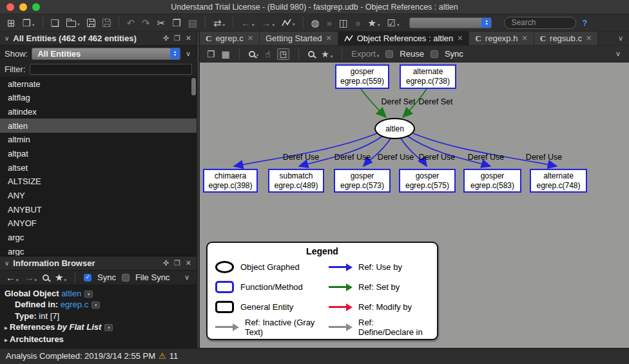 The image size is (629, 364). Describe the element at coordinates (211, 54) in the screenshot. I see `graph-copy-button: ❐` at that location.